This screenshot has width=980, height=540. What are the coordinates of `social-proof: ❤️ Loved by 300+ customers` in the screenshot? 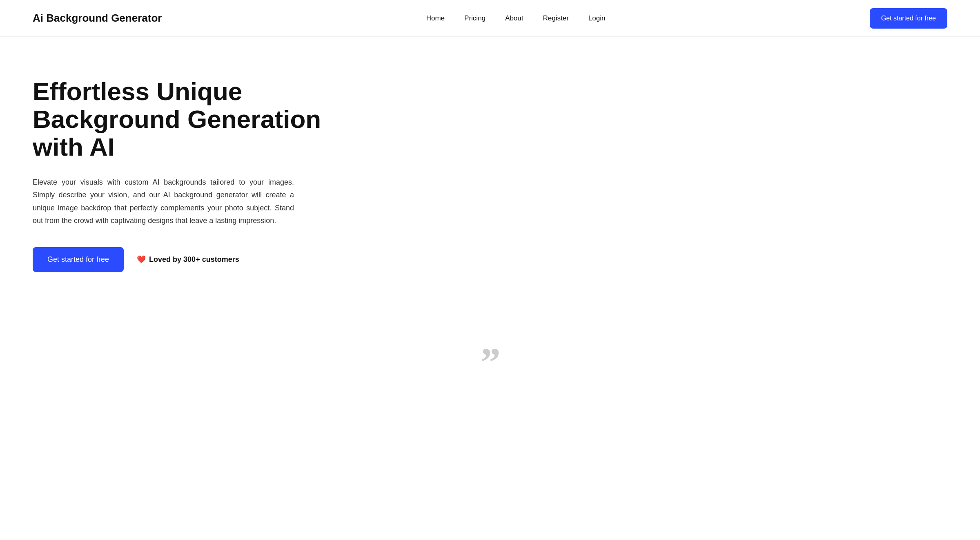 It's located at (188, 259).